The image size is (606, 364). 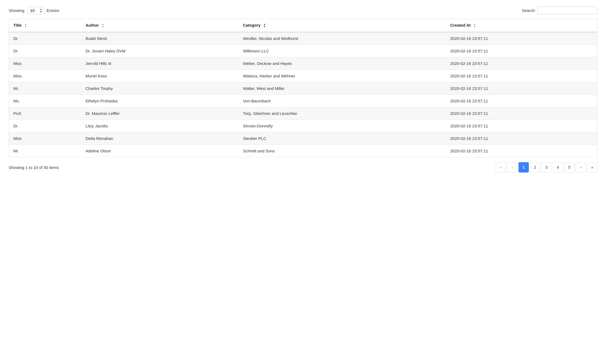 What do you see at coordinates (303, 114) in the screenshot?
I see `table-row: Prof.Dr. Mauricio LefflerTorp, Gleichner…` at bounding box center [303, 114].